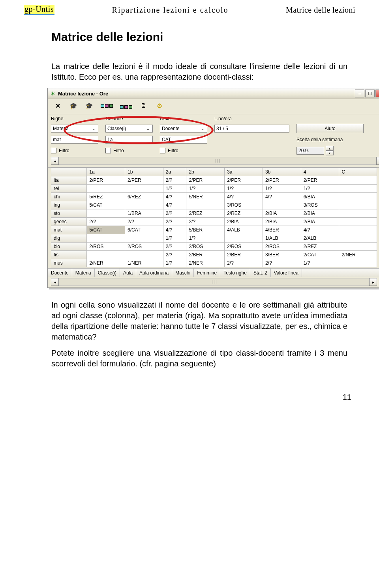  What do you see at coordinates (205, 172) in the screenshot?
I see `column-header: 2b` at bounding box center [205, 172].